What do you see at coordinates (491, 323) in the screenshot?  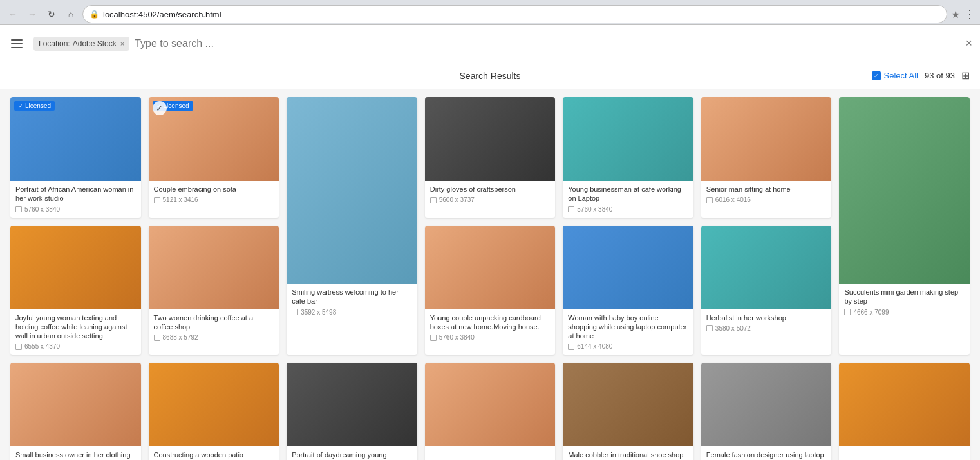 I see `card-title: Young couple unpacking cardboard boxes a…` at bounding box center [491, 323].